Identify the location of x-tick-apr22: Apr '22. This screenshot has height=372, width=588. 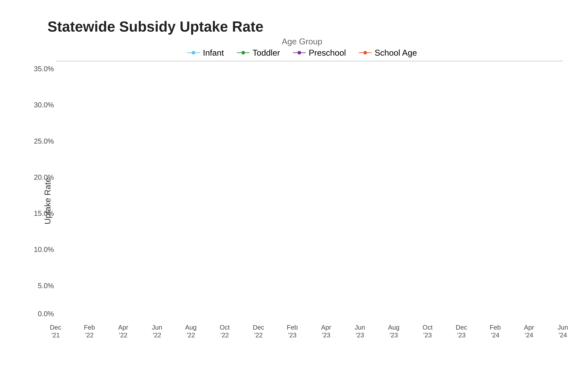
(123, 331).